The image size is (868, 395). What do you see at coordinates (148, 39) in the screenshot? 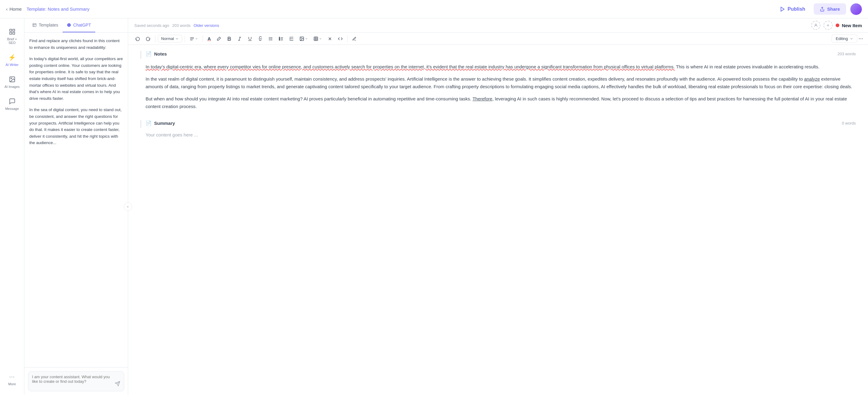
I see `redo-button` at bounding box center [148, 39].